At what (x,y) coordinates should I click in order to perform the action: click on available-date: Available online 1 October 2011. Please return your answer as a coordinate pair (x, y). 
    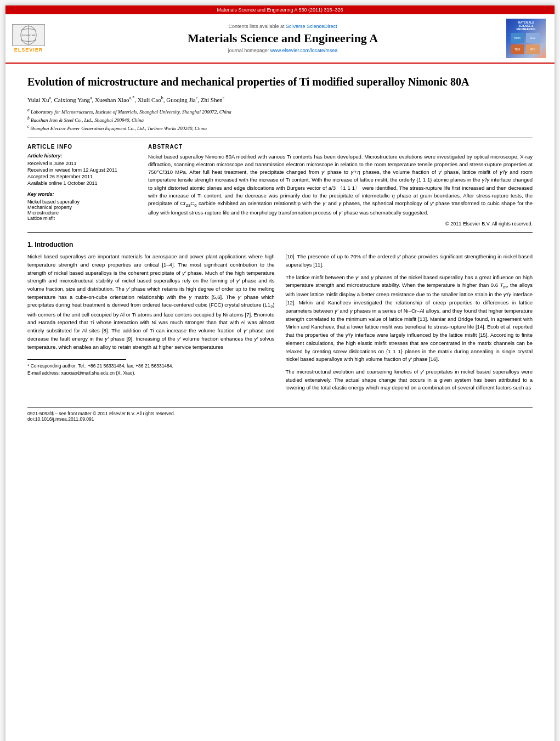
    Looking at the image, I should click on (82, 183).